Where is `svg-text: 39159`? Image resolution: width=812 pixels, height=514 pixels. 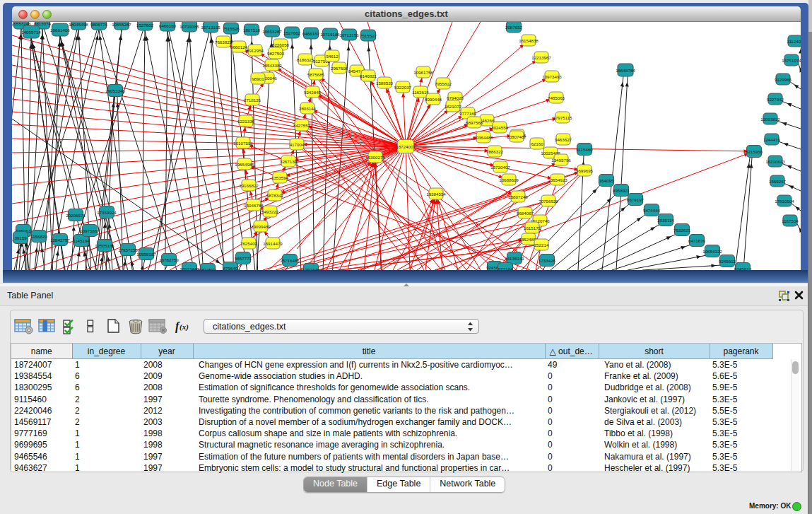
svg-text: 39159 is located at coordinates (20, 238).